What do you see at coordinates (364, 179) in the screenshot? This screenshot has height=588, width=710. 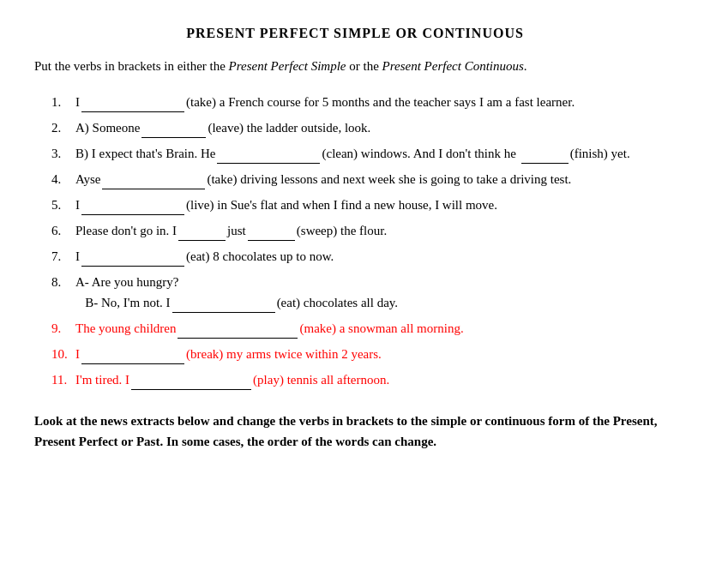 I see `exercise-item: 4. Ayse(take) driving lessons and next w…` at bounding box center [364, 179].